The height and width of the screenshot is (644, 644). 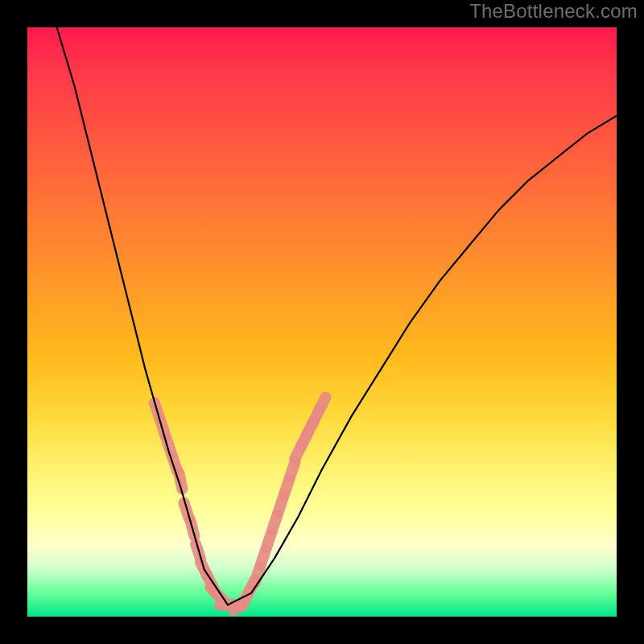 What do you see at coordinates (240, 504) in the screenshot?
I see `data-clusters` at bounding box center [240, 504].